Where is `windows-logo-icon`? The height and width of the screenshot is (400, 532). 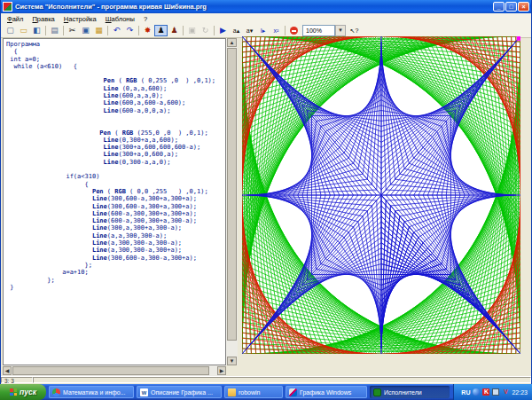
windows-logo-icon is located at coordinates (13, 392).